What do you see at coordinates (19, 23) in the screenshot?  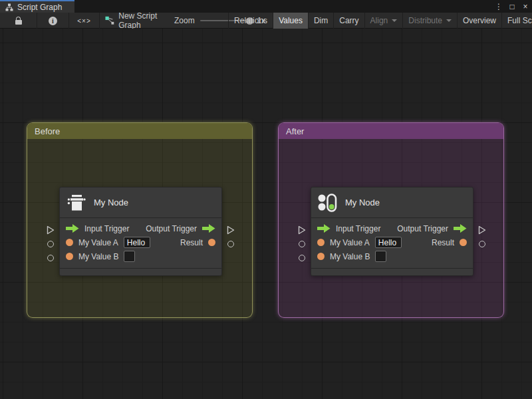 I see `padlock-icon` at bounding box center [19, 23].